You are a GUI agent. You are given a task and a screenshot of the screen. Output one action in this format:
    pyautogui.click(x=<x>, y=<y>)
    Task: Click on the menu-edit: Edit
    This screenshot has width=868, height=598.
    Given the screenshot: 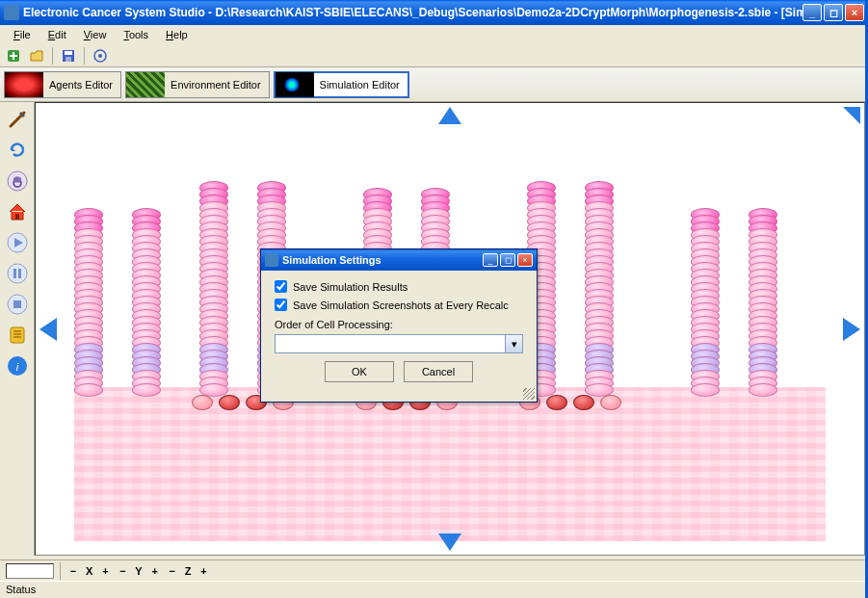 What is the action you would take?
    pyautogui.click(x=58, y=35)
    